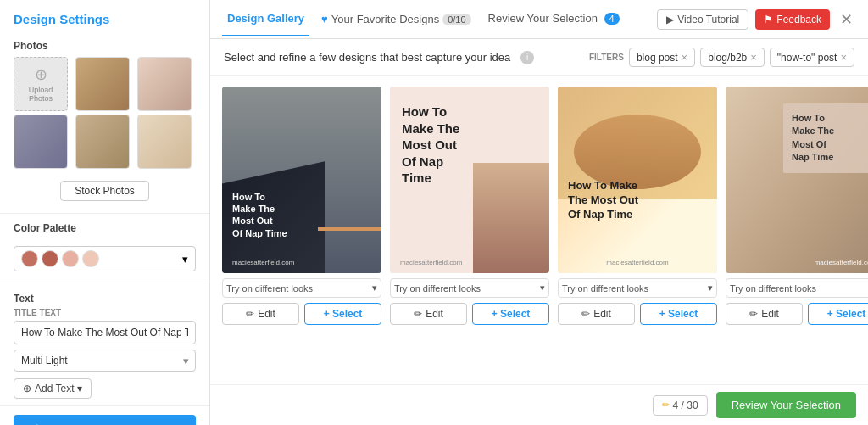  What do you see at coordinates (456, 20) in the screenshot?
I see `favorites-badge: 0/10` at bounding box center [456, 20].